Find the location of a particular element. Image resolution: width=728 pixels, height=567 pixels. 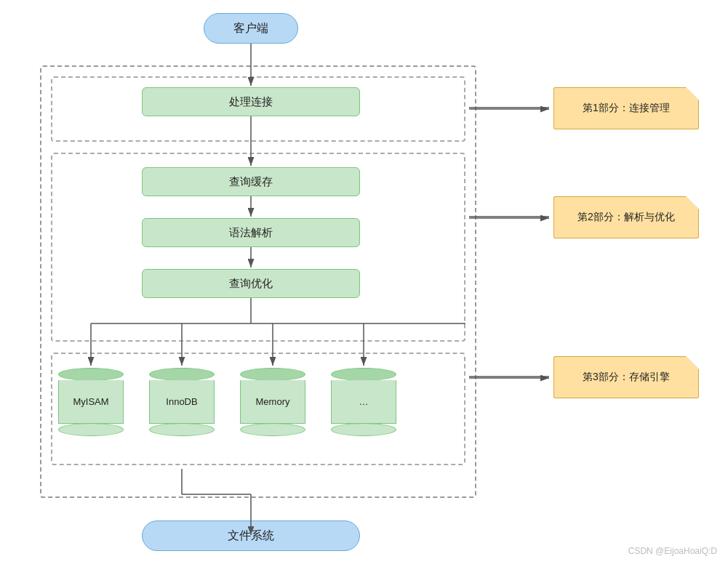

note-card-2: 第2部分：解析与优化 is located at coordinates (626, 217).